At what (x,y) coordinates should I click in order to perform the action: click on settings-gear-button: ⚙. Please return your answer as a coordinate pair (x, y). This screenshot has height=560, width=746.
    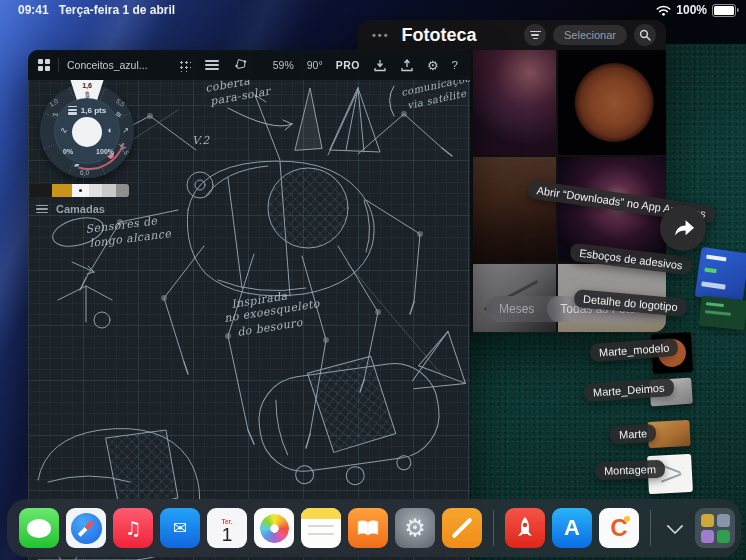
    Looking at the image, I should click on (433, 66).